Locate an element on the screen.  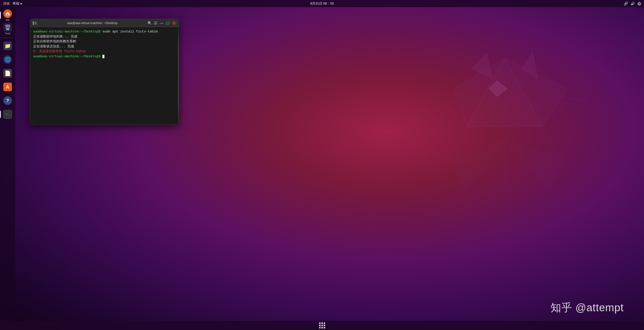
dock-item-notes: 📄 is located at coordinates (8, 73).